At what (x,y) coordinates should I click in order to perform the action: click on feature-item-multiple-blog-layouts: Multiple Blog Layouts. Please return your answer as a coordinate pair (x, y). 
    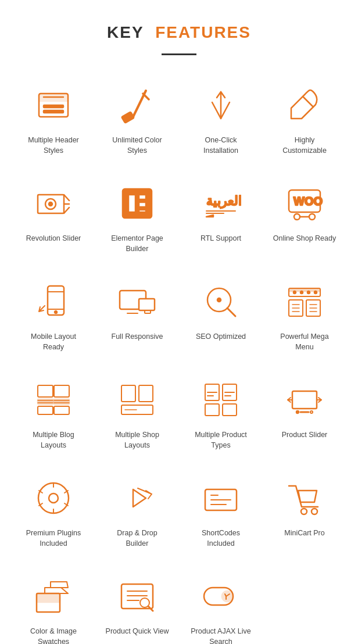
    Looking at the image, I should click on (53, 414).